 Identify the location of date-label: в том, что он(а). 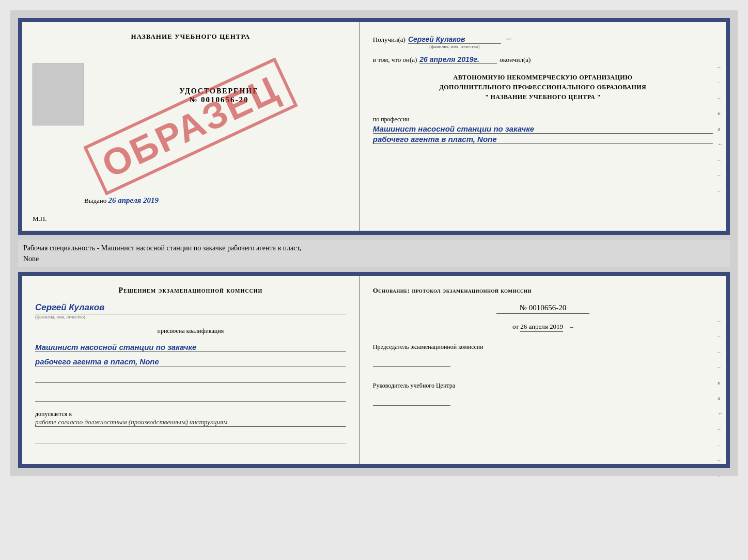
(395, 60).